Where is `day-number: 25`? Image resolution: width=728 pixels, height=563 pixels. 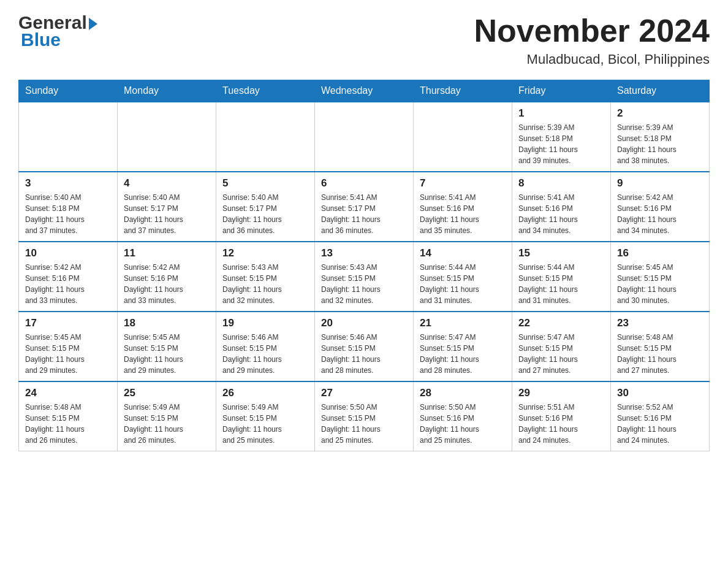 day-number: 25 is located at coordinates (167, 393).